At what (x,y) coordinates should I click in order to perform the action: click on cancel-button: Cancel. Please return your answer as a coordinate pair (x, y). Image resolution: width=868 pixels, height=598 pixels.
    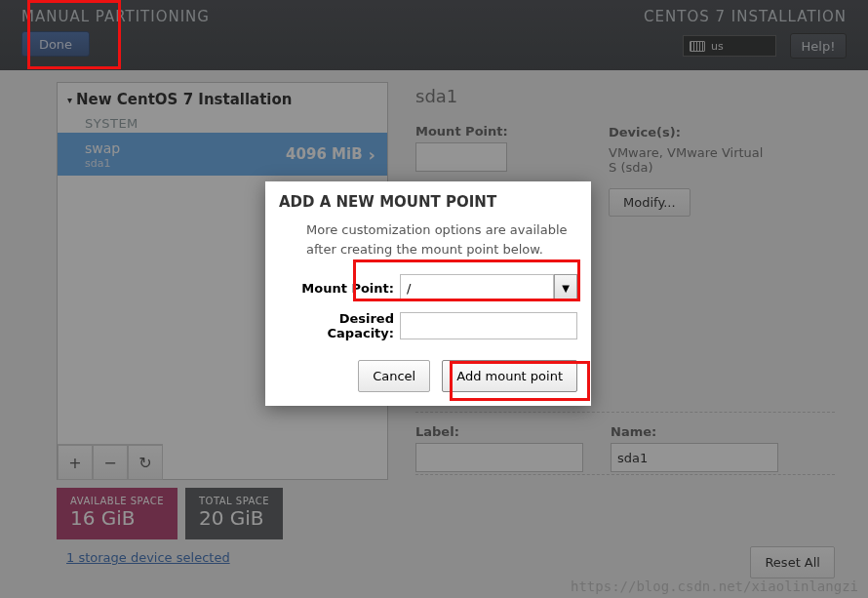
    Looking at the image, I should click on (394, 377).